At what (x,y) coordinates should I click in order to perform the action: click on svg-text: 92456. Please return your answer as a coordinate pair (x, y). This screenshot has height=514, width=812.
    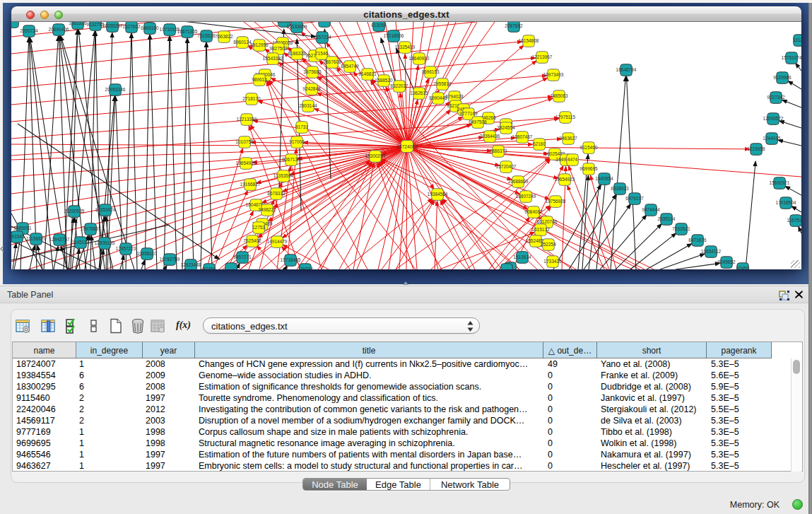
    Looking at the image, I should click on (209, 268).